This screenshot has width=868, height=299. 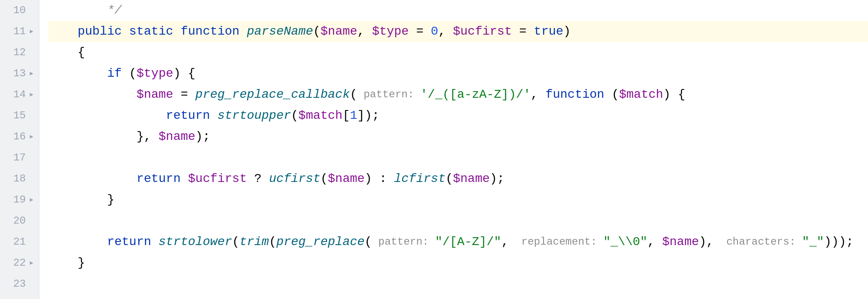 What do you see at coordinates (19, 200) in the screenshot?
I see `gutter-row: 19` at bounding box center [19, 200].